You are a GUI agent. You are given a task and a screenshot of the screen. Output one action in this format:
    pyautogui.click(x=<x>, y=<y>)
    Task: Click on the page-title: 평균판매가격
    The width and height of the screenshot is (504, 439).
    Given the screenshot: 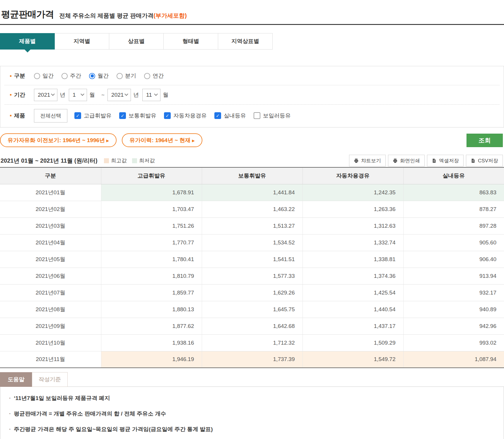 What is the action you would take?
    pyautogui.click(x=28, y=14)
    